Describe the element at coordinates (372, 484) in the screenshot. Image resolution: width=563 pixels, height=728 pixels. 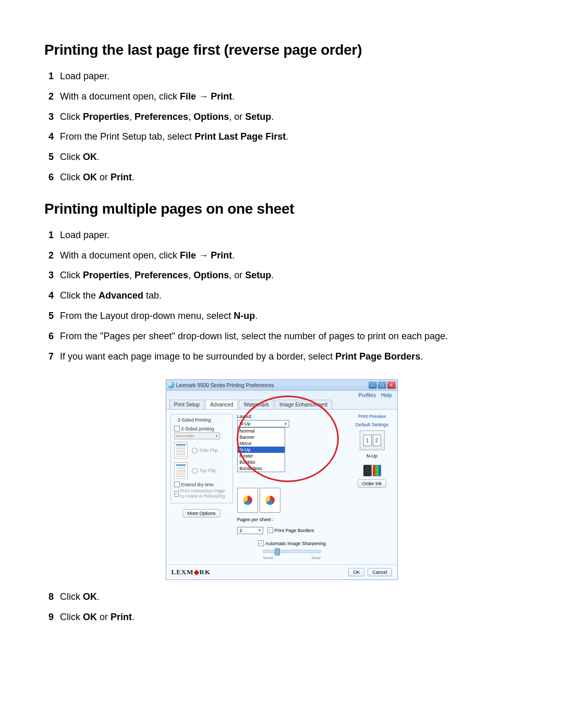
I see `order-ink-button: Order Ink` at that location.